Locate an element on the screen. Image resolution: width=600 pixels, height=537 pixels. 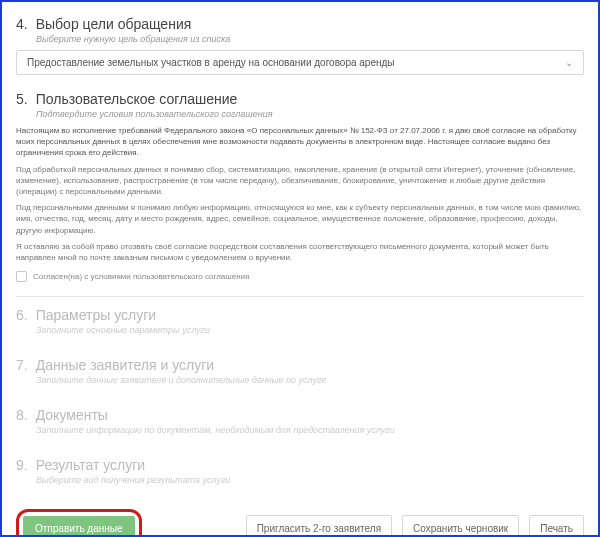
section-4: 4. Выбор цели обращения Выберите нужную … is located at coordinates (300, 48).